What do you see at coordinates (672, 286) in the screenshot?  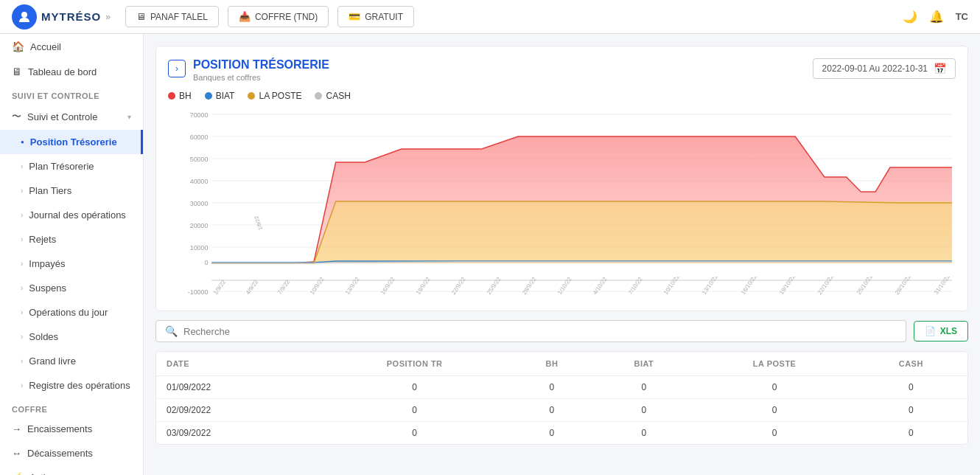 I see `x-axis-label: 10/10/22` at bounding box center [672, 286].